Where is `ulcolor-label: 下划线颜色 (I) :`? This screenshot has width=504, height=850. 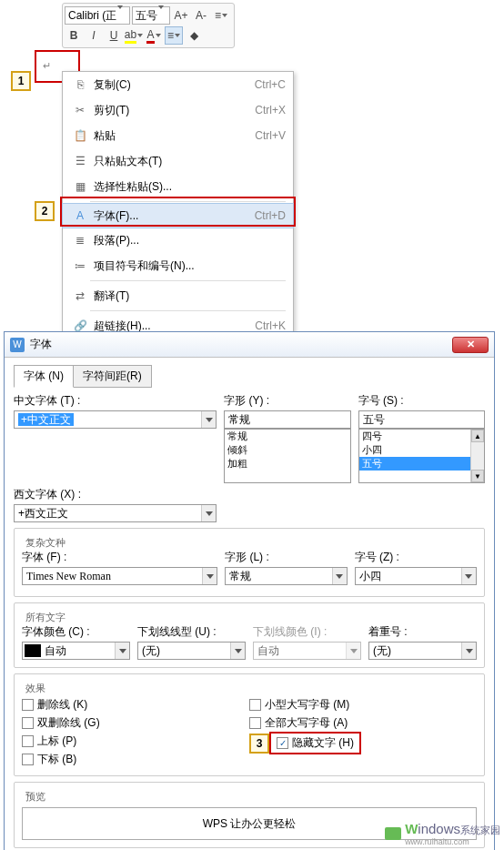
ulcolor-label: 下划线颜色 (I) : is located at coordinates (307, 632).